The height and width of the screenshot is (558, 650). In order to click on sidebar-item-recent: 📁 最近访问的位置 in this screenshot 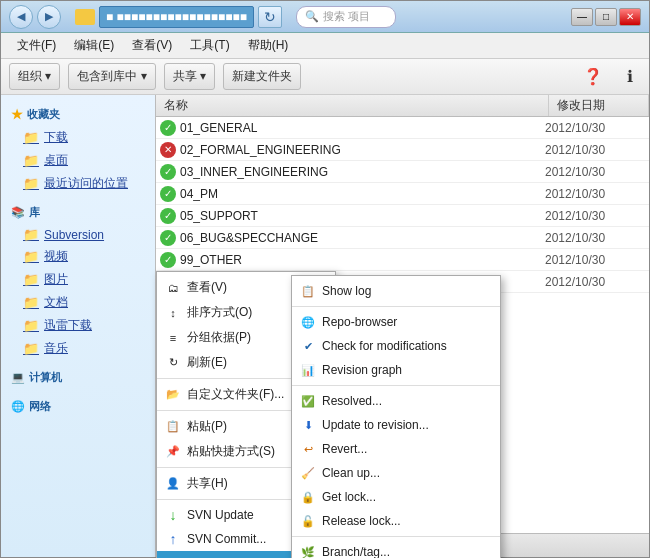, I will do `click(78, 184)`.